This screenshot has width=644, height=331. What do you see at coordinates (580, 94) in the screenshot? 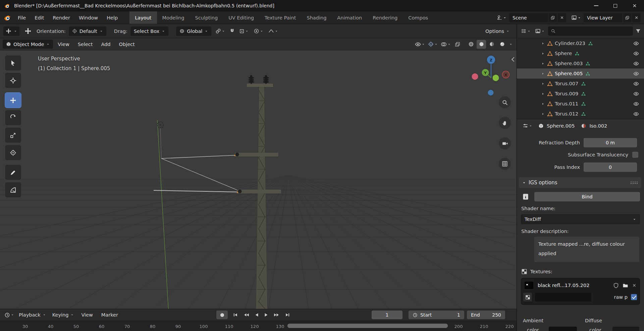
I see `outliner-row: Torus.009` at bounding box center [580, 94].